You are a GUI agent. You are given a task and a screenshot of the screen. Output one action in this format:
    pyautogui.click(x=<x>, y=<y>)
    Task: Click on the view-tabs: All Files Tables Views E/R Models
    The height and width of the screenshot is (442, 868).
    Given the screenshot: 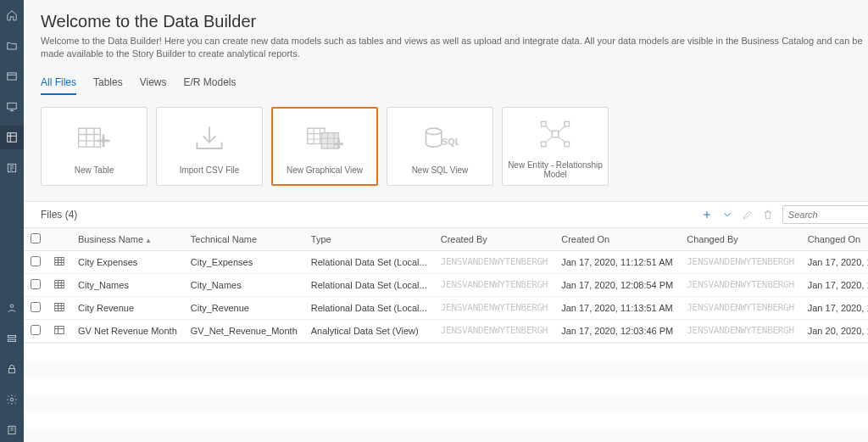 What is the action you would take?
    pyautogui.click(x=446, y=82)
    